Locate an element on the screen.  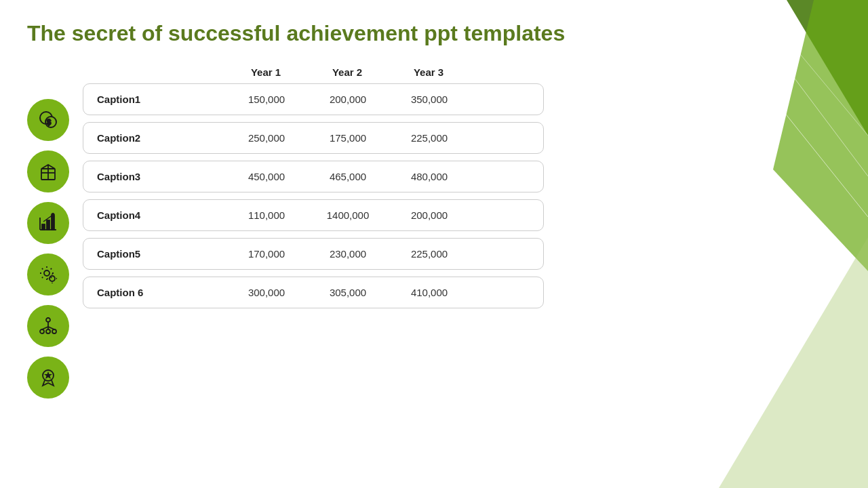
value-5-year3: 225,000 is located at coordinates (429, 253).